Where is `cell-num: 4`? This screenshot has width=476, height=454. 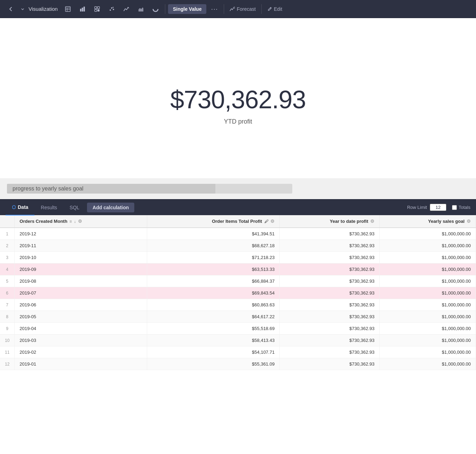
cell-num: 4 is located at coordinates (7, 269).